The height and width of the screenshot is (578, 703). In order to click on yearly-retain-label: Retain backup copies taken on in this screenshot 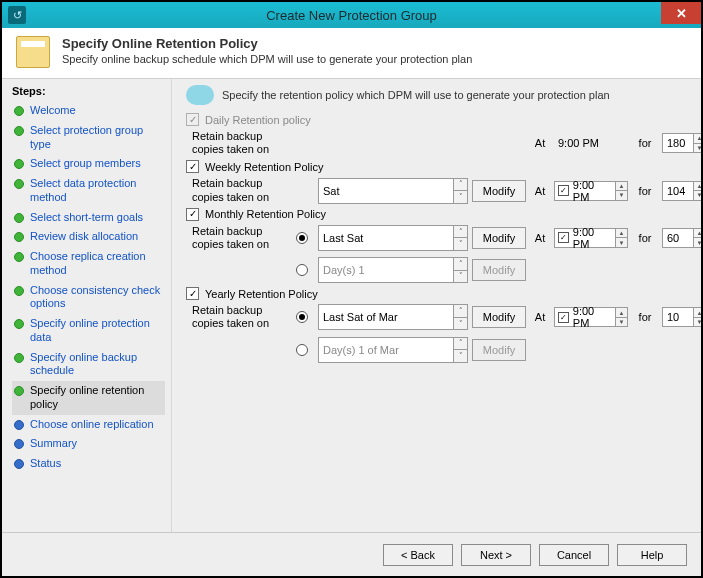, I will do `click(242, 317)`.